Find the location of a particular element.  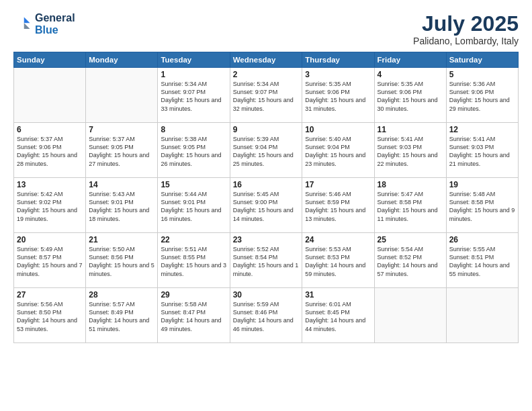

day-number: 16 is located at coordinates (266, 185).